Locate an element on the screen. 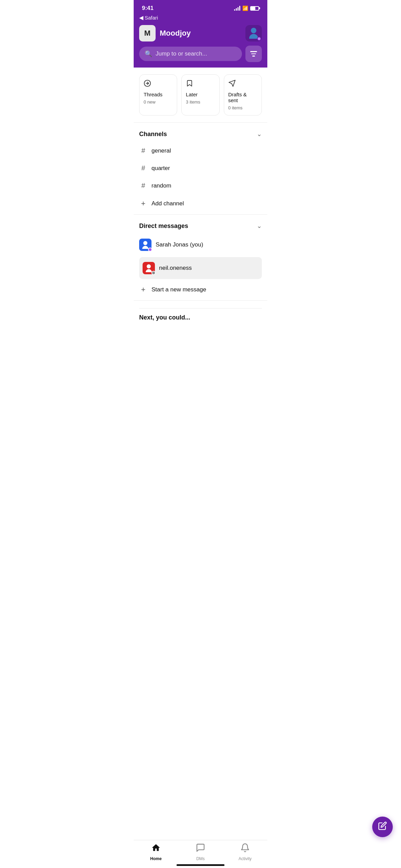 The width and height of the screenshot is (401, 868). channels-chevron-icon: ⌄ is located at coordinates (259, 134).